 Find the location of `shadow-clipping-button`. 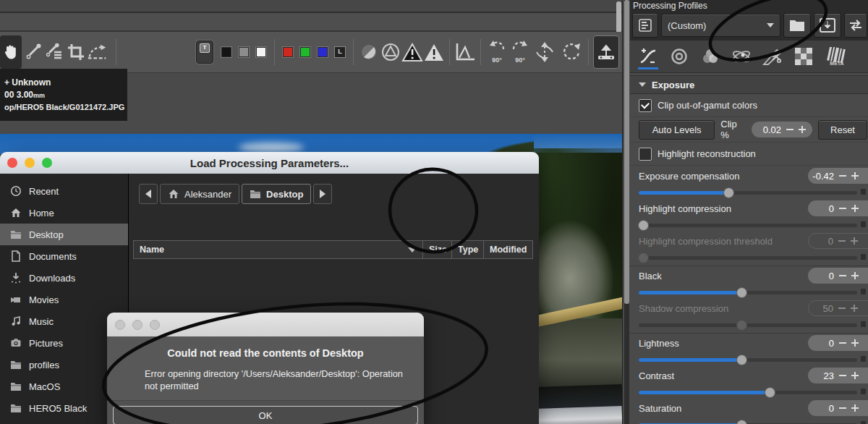

shadow-clipping-button is located at coordinates (412, 52).